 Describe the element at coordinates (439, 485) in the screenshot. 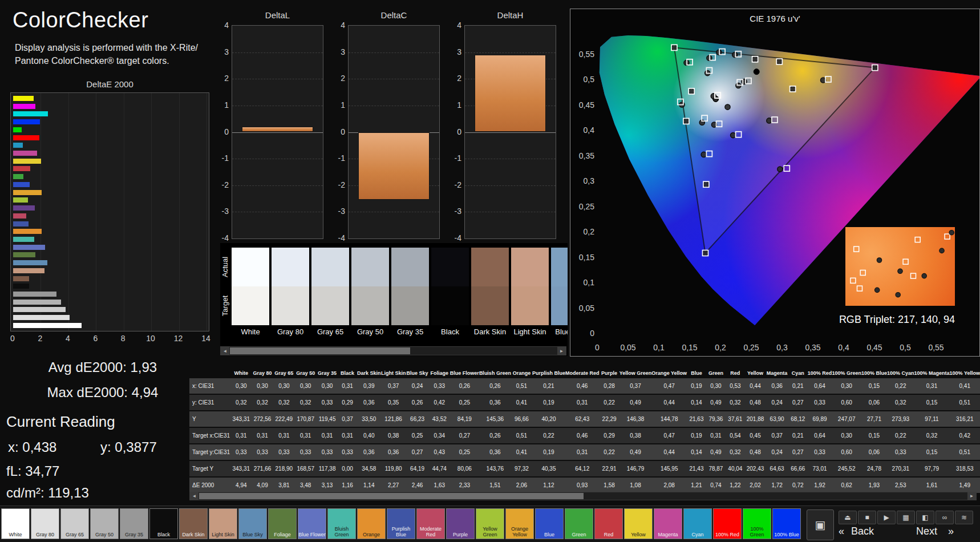

I see `table-cell: 1,63` at that location.